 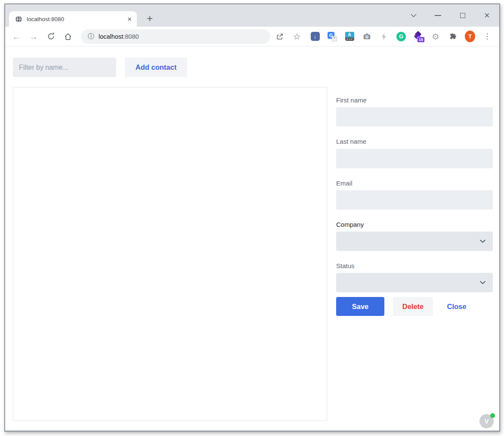 I want to click on site-info-icon: ⓘ, so click(x=91, y=36).